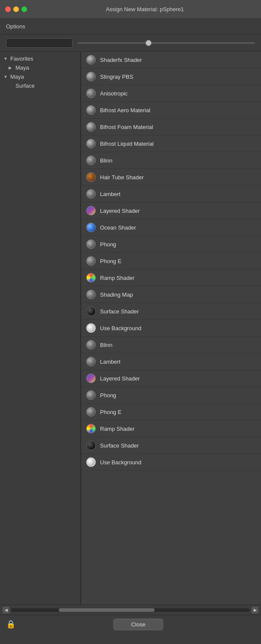 Image resolution: width=261 pixels, height=644 pixels. Describe the element at coordinates (24, 9) in the screenshot. I see `maximize-window-button` at that location.